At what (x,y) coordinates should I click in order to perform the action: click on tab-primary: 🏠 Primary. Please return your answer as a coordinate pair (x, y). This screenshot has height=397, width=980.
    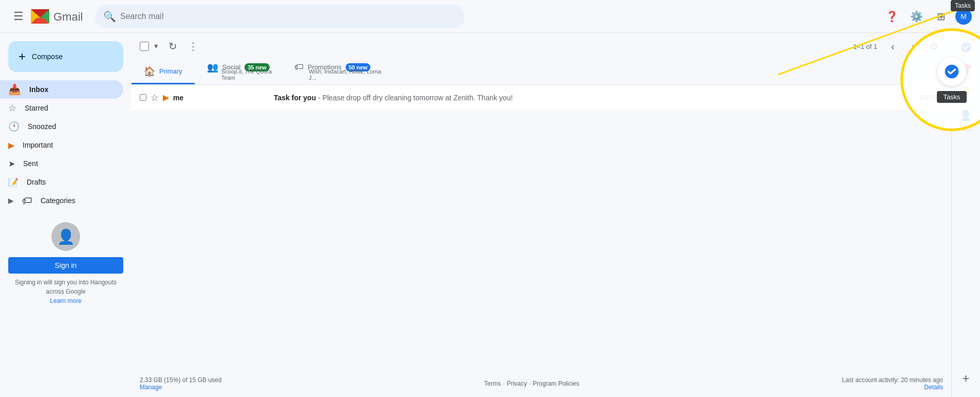
    Looking at the image, I should click on (163, 72).